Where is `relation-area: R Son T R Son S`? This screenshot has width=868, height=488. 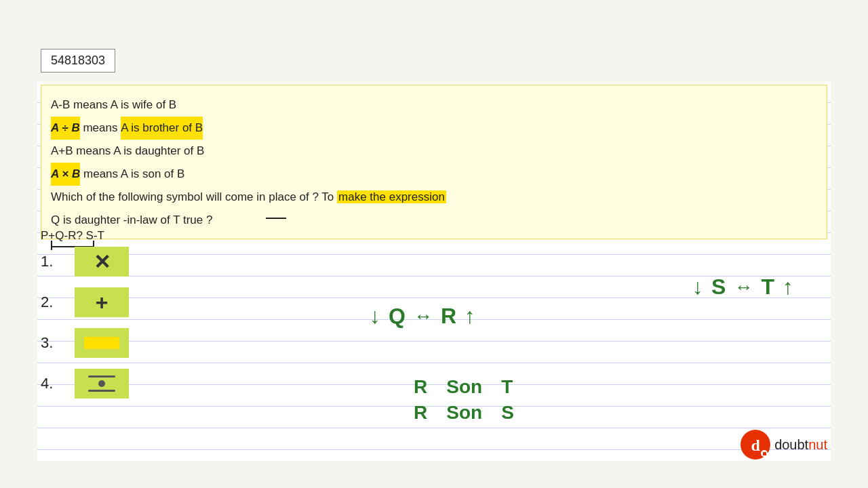
relation-area: R Son T R Son S is located at coordinates (464, 402).